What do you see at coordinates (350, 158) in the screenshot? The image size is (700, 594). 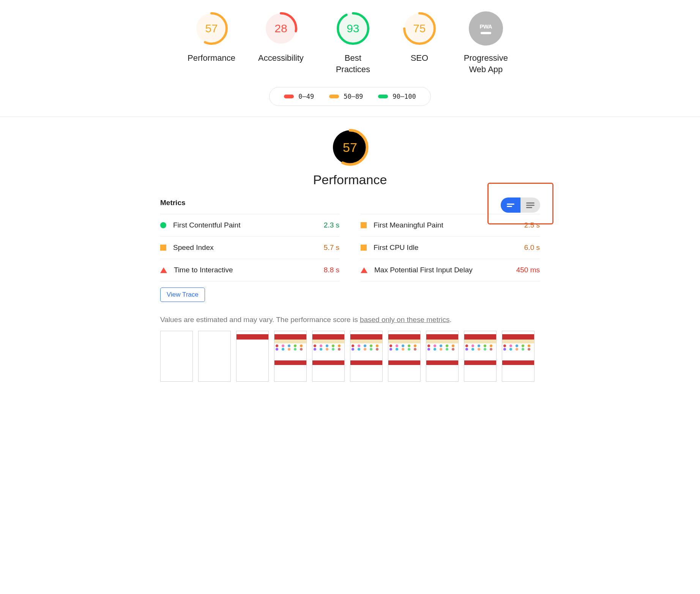 I see `performance-header: 57 Performance` at bounding box center [350, 158].